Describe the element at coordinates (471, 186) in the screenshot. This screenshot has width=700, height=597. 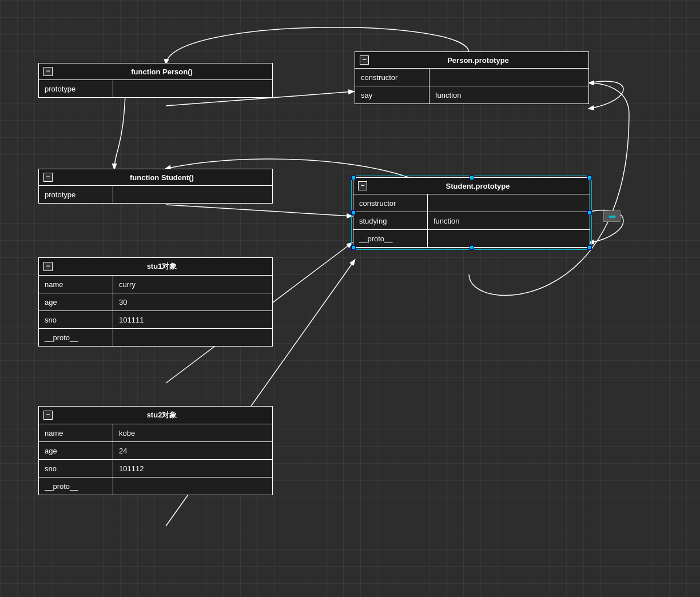
I see `student-prototype-header: − Student.prototype` at that location.